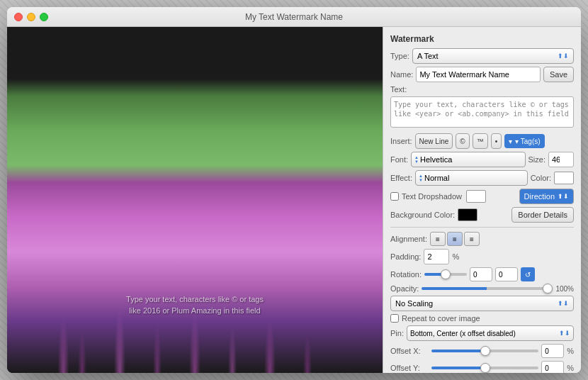 This screenshot has width=588, height=380. Describe the element at coordinates (482, 303) in the screenshot. I see `scaling-select: No Scaling ⬆⬇` at that location.